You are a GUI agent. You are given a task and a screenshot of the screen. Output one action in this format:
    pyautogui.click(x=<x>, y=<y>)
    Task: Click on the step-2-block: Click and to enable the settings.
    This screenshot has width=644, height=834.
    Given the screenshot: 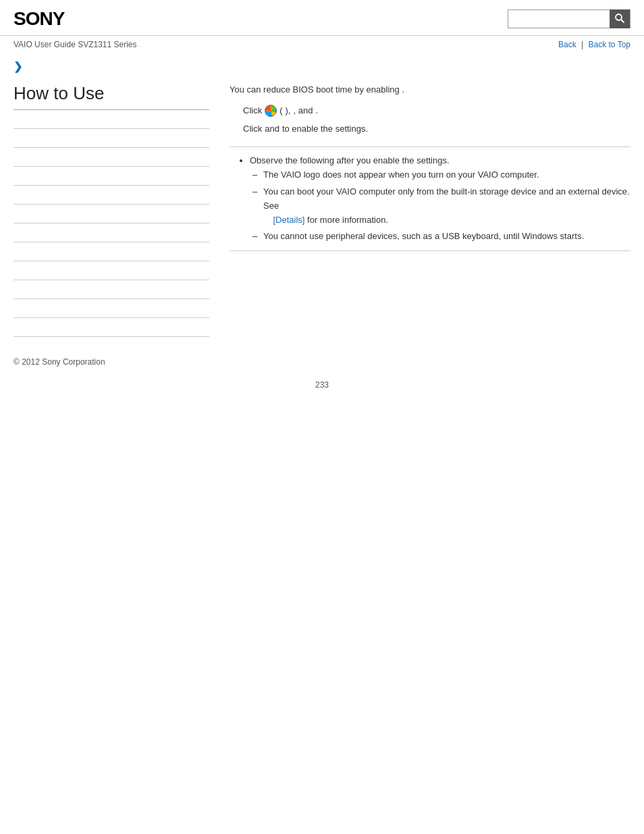 What is the action you would take?
    pyautogui.click(x=437, y=130)
    